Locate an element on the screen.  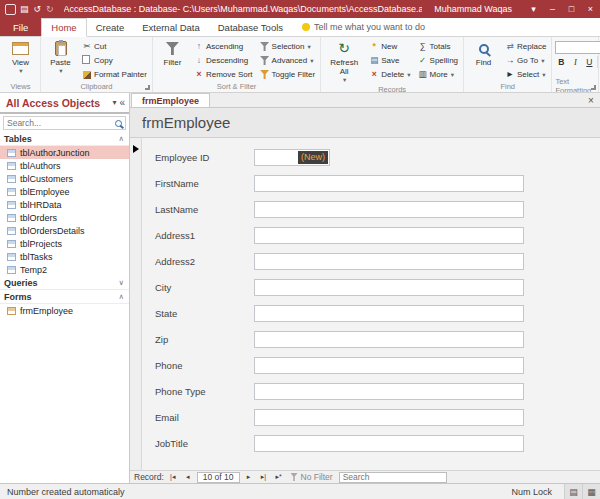
save-record-button: ▤Save is located at coordinates (390, 60).